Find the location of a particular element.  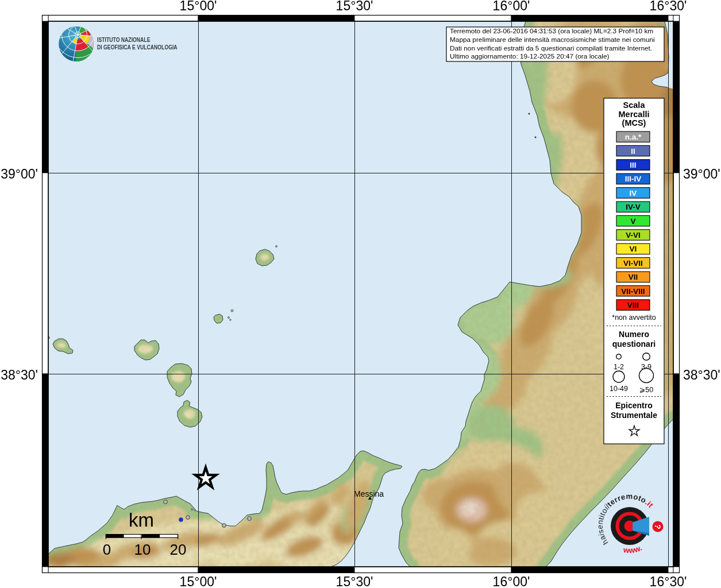

svg-text: questionari is located at coordinates (634, 344).